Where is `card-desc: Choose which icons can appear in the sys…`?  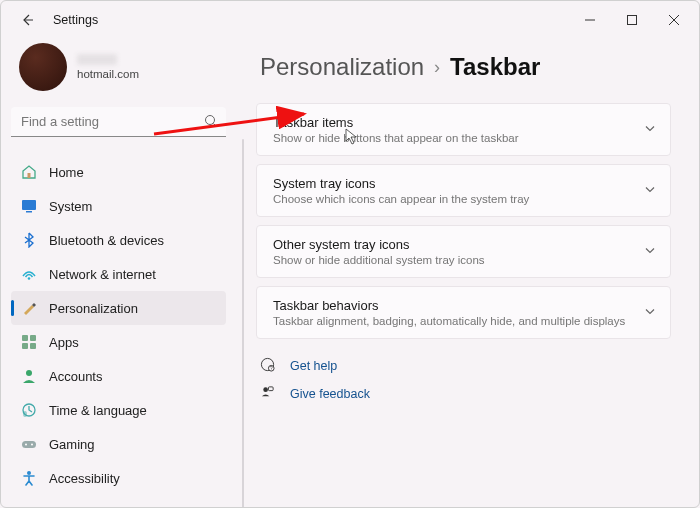 card-desc: Choose which icons can appear in the sys… is located at coordinates (452, 199).